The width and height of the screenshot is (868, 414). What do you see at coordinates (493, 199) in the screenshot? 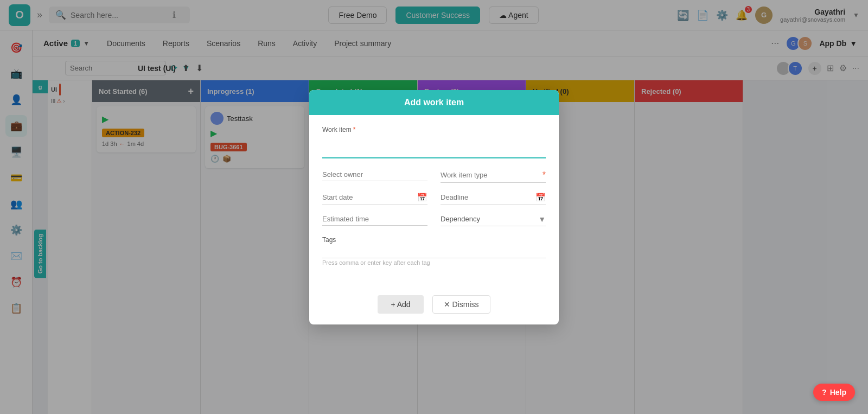
I see `deadline-wrapper: 📅` at bounding box center [493, 199].